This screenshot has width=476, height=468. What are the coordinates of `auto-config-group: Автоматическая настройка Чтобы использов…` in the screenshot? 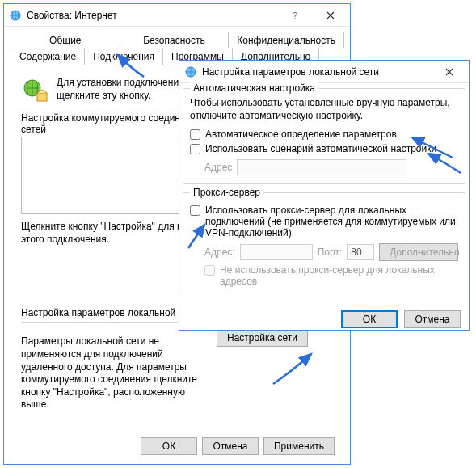 It's located at (324, 136).